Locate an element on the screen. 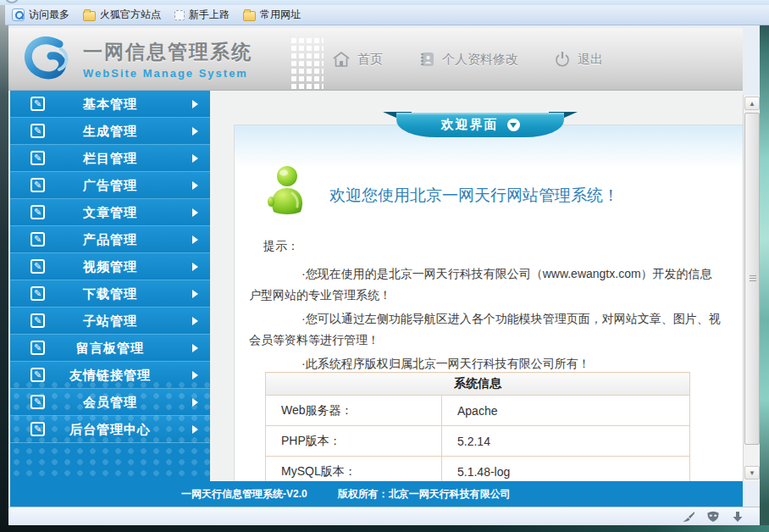 This screenshot has width=769, height=532. sidebar-item-articles: ✎文章管理 is located at coordinates (110, 213).